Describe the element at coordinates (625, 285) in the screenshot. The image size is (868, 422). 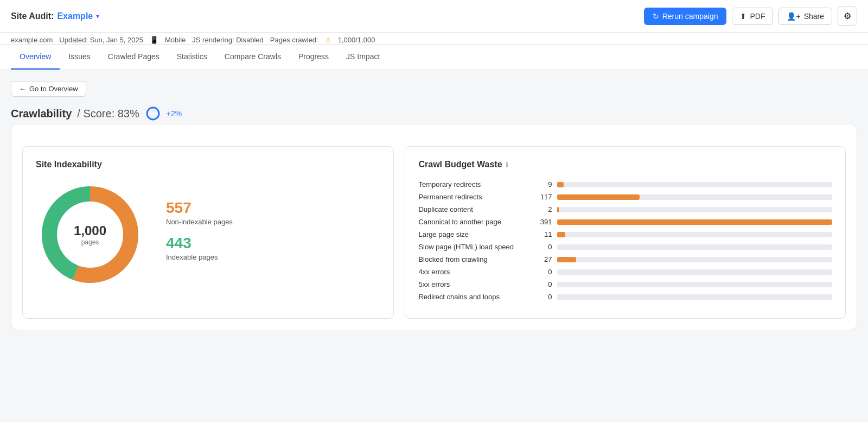
I see `budget-row: 5xx errors 0` at that location.